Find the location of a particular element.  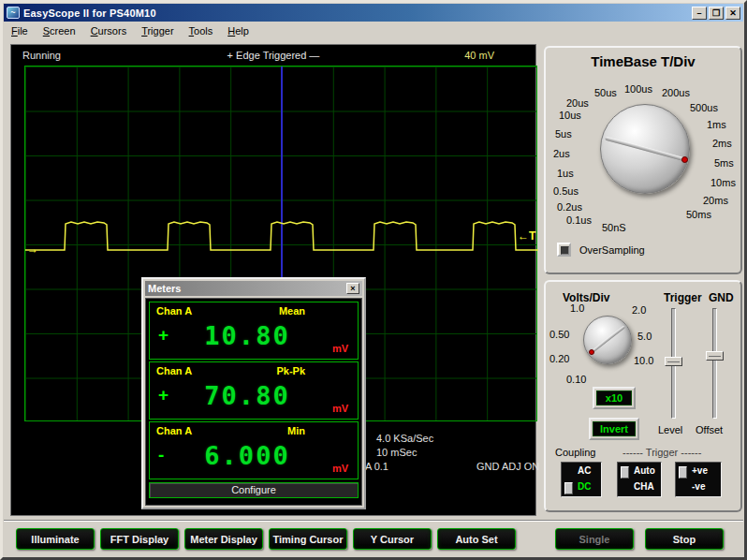

timing-cursor-button: Timing Cursor is located at coordinates (308, 539).